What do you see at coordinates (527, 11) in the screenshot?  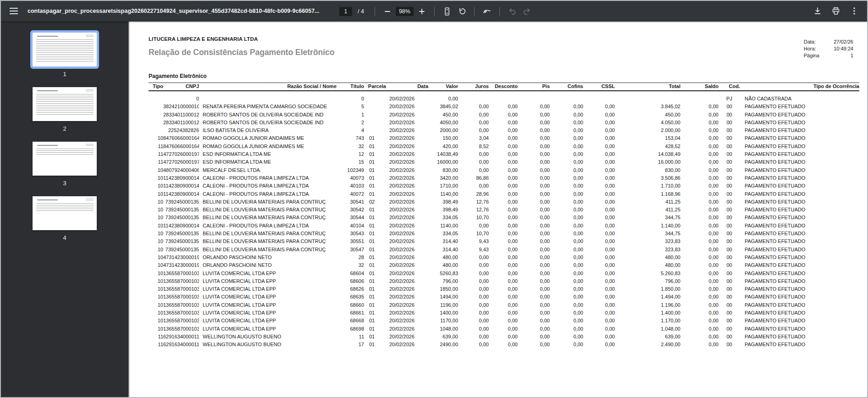 I see `redo-icon` at bounding box center [527, 11].